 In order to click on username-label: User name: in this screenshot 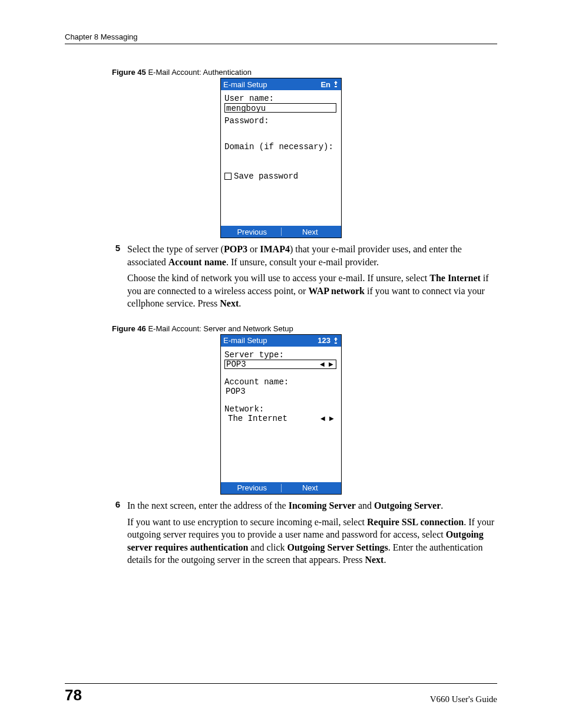, I will do `click(281, 98)`.